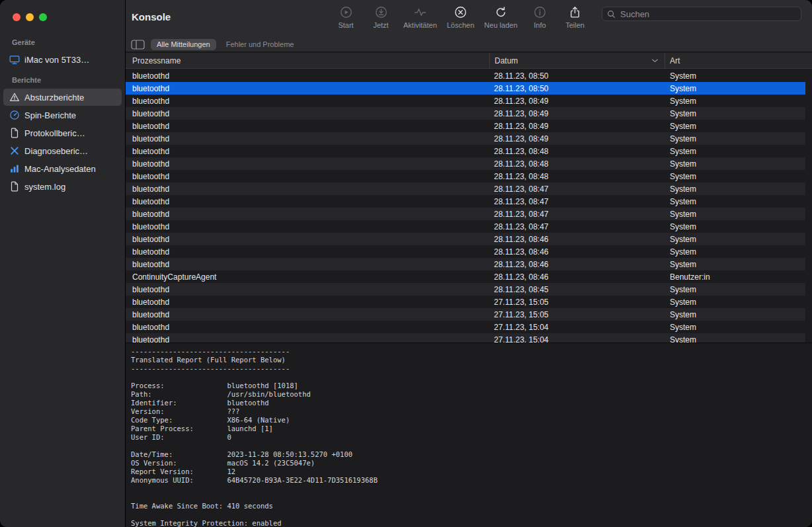  Describe the element at coordinates (577, 61) in the screenshot. I see `column-header-datum: Datum` at that location.